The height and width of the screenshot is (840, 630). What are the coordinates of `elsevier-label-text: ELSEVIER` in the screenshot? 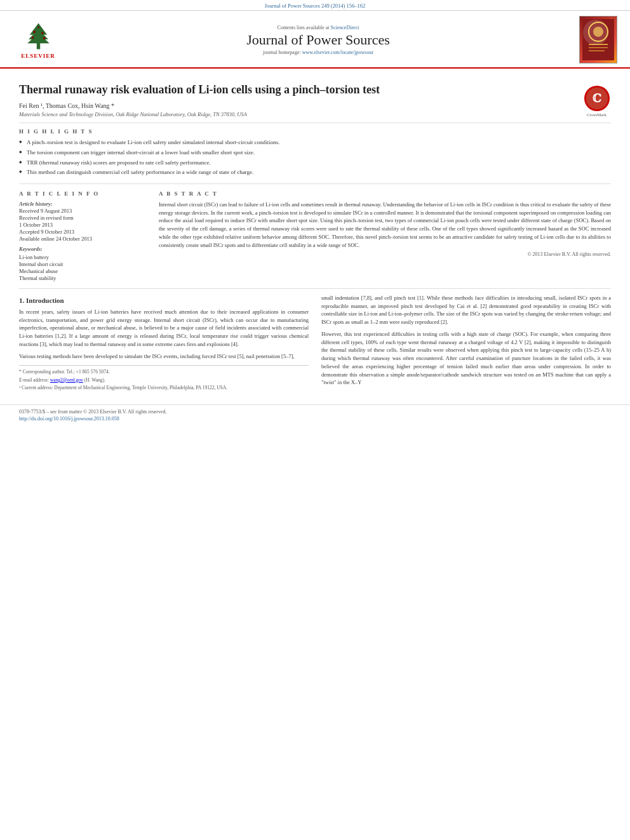 It's located at (38, 56).